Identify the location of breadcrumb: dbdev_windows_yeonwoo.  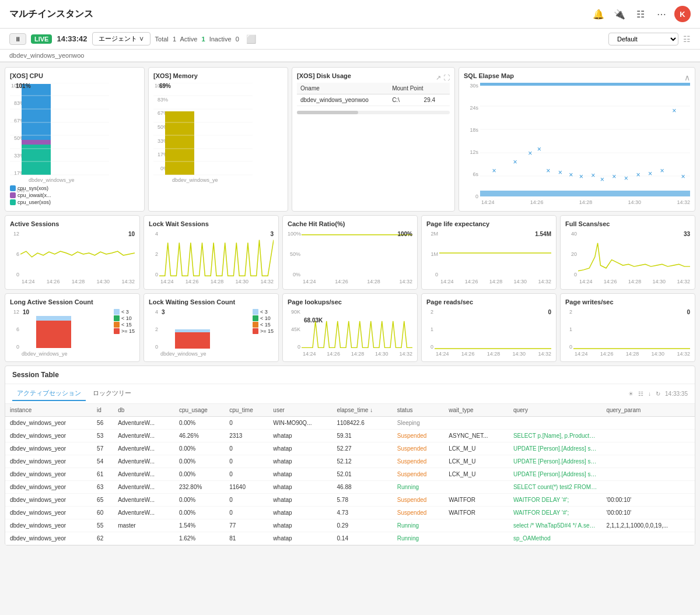
(350, 56).